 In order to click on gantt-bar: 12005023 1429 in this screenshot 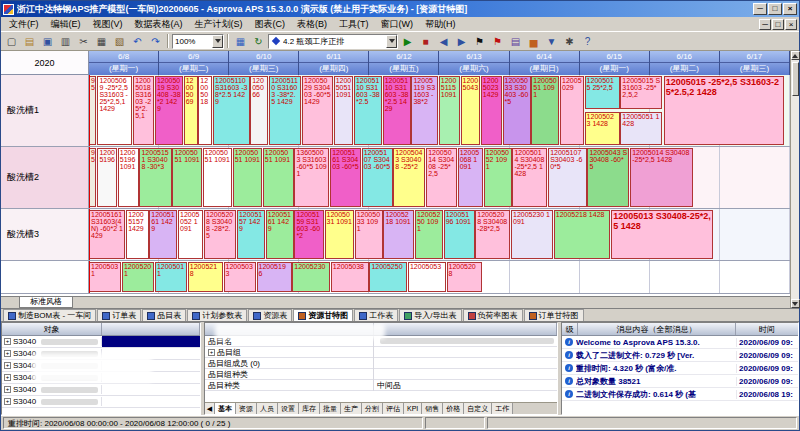, I will do `click(492, 110)`.